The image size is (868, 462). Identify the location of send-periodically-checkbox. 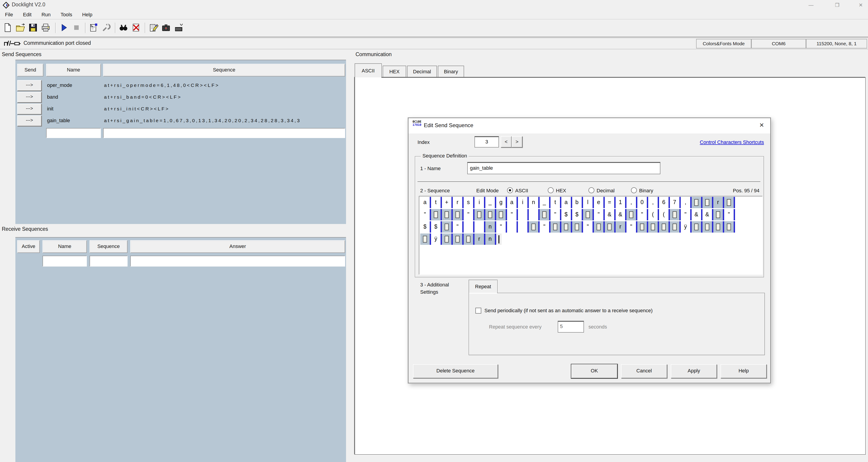
(478, 311).